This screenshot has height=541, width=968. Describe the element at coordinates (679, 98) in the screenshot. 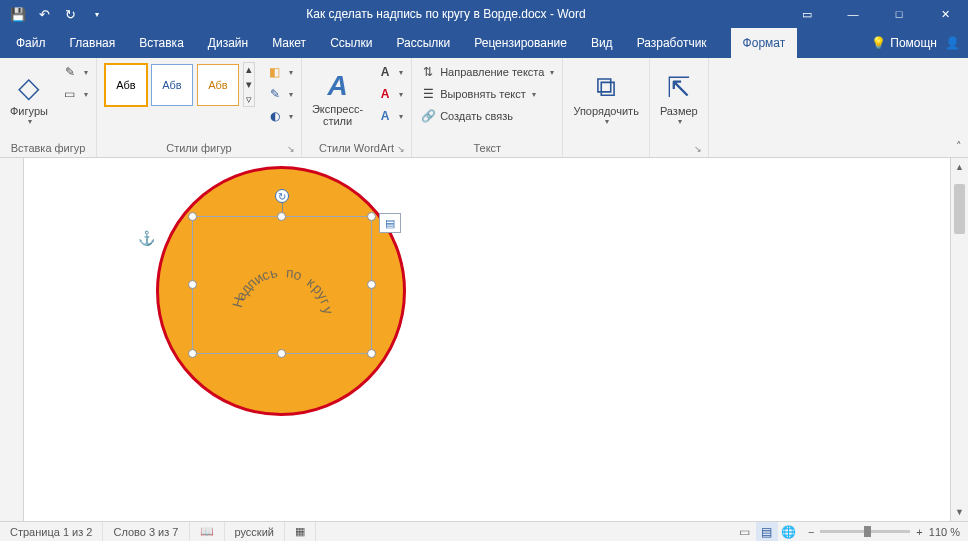

I see `size-button: ⇱ Размер ▾` at that location.